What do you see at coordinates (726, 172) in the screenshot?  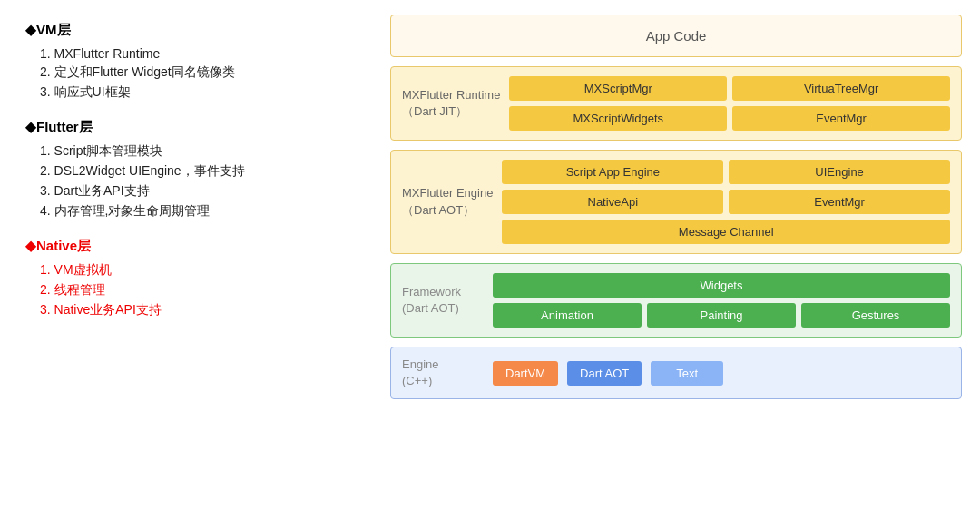 I see `engine-row-1: Script App Engine UIEngine` at bounding box center [726, 172].